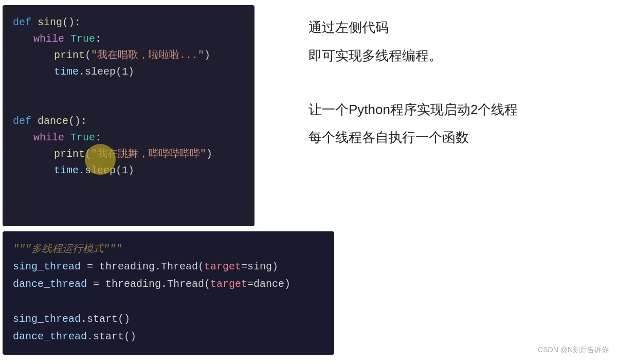  Describe the element at coordinates (456, 110) in the screenshot. I see `desc-line-3: 让一个Python程序实现启动2个线程` at that location.